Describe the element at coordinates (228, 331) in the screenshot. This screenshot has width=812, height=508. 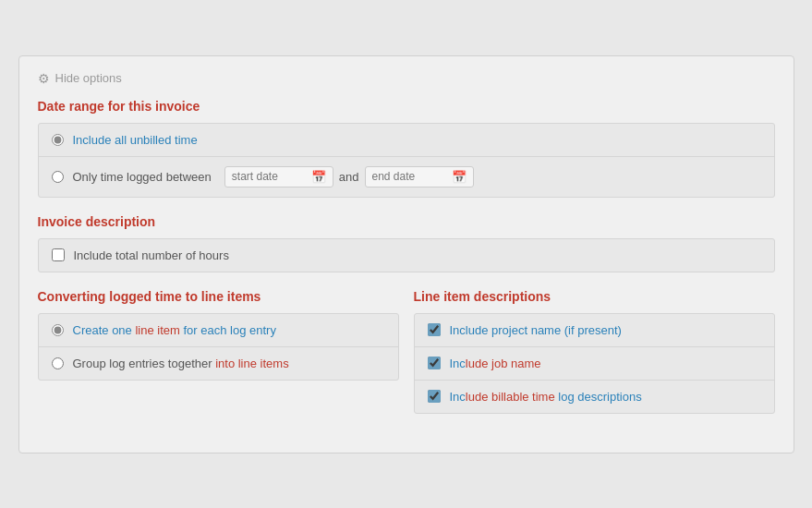
I see `one-line-item-after: for each log entry` at that location.